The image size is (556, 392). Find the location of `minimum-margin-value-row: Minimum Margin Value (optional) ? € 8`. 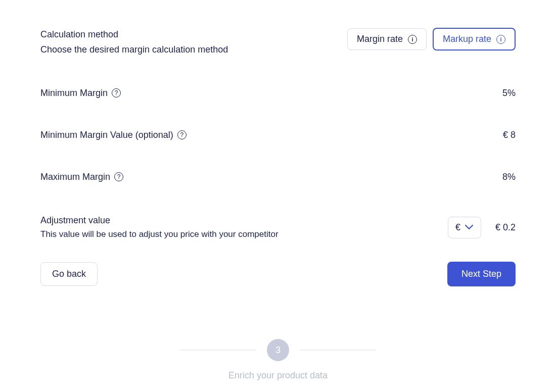

minimum-margin-value-row: Minimum Margin Value (optional) ? € 8 is located at coordinates (278, 135).